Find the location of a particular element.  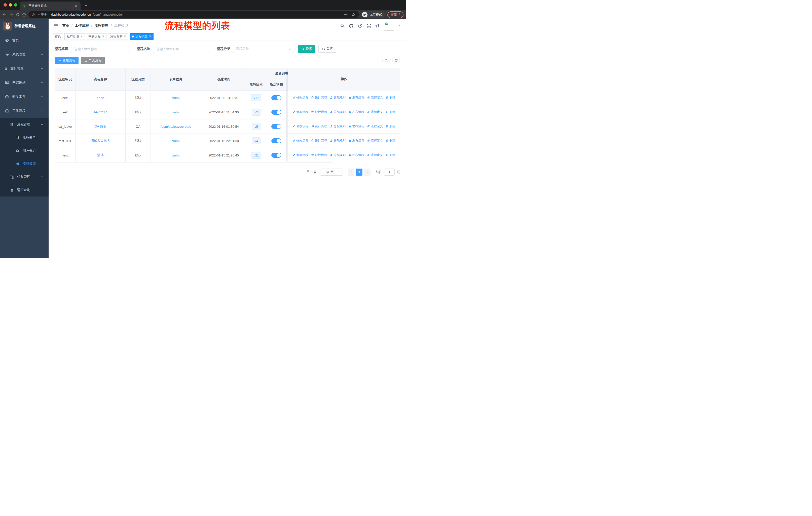

sidebar-item-leave-query: 请假查询 is located at coordinates (24, 190).